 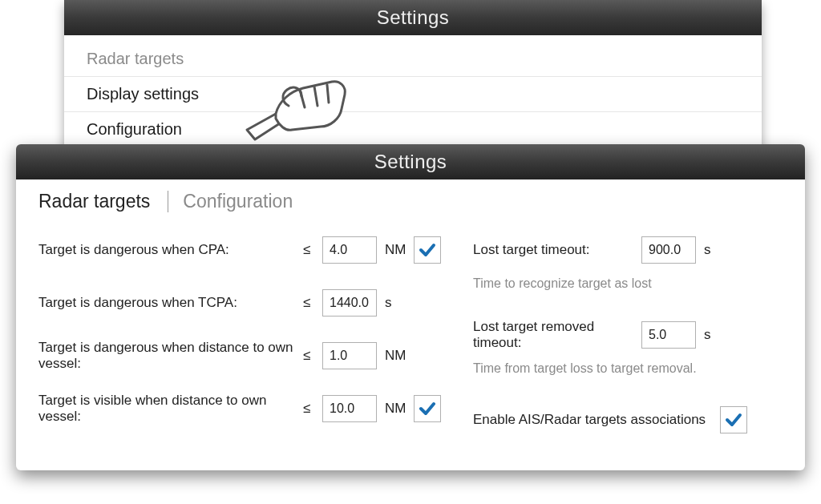 I want to click on row-removed-timeout-hint: Time from target loss to target removal., so click(x=628, y=377).